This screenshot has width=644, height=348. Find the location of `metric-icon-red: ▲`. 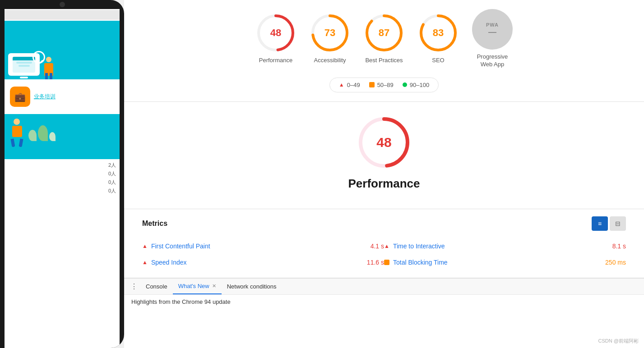

metric-icon-red: ▲ is located at coordinates (145, 246).